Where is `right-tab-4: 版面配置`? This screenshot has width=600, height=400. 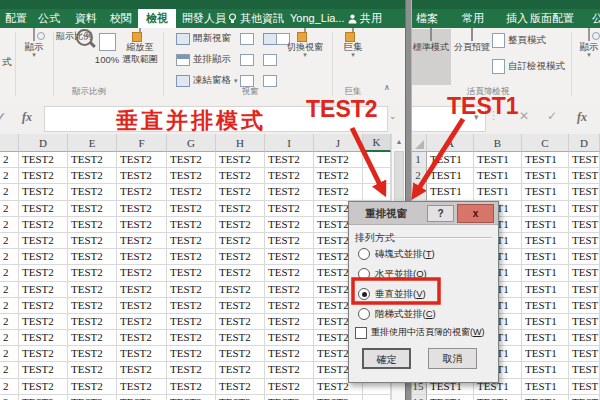 right-tab-4: 版面配置 is located at coordinates (552, 18).